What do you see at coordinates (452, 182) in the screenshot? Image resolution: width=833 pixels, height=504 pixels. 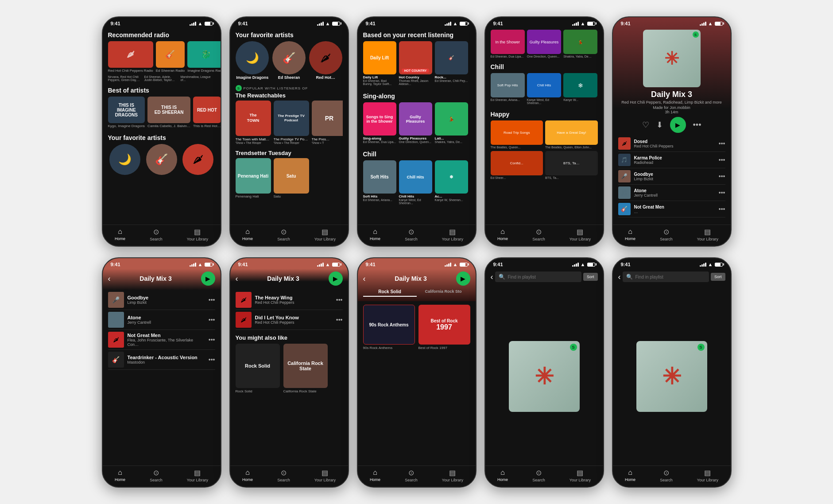 I see `ac-card: ❄ Ac... Kanye W, Sheeran...` at bounding box center [452, 182].